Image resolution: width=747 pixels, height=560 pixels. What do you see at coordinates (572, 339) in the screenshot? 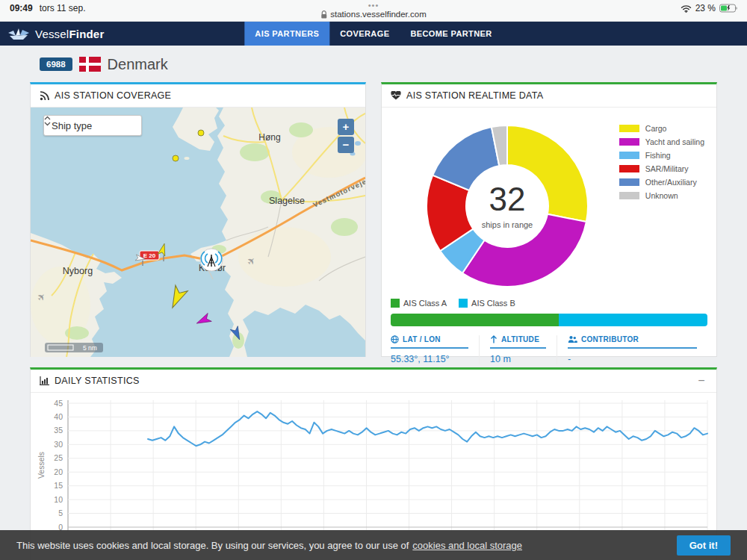
I see `users-icon` at bounding box center [572, 339].